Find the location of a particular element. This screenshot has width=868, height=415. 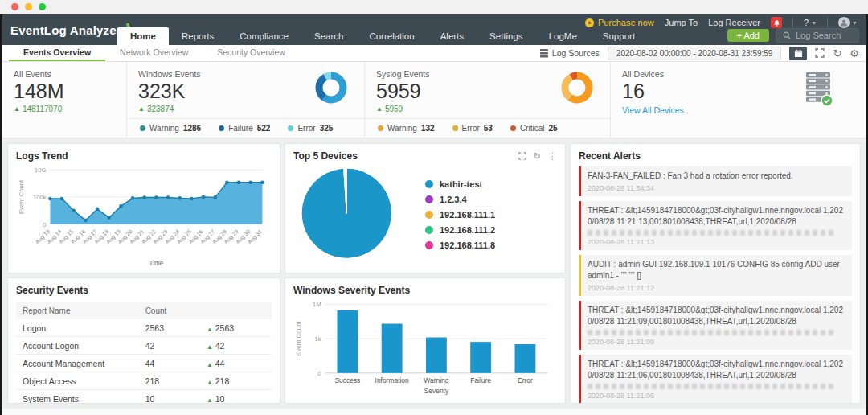

chevron-down-icon: ▼ is located at coordinates (855, 23).